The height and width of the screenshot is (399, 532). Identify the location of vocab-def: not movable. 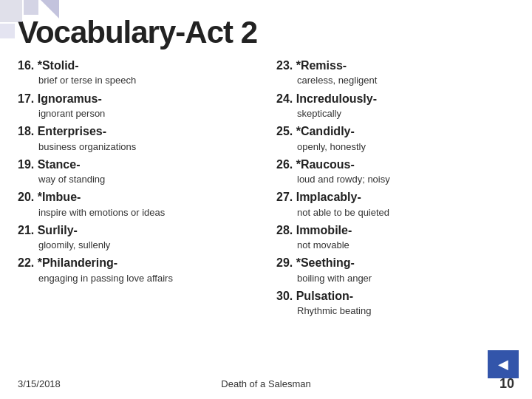
(395, 245).